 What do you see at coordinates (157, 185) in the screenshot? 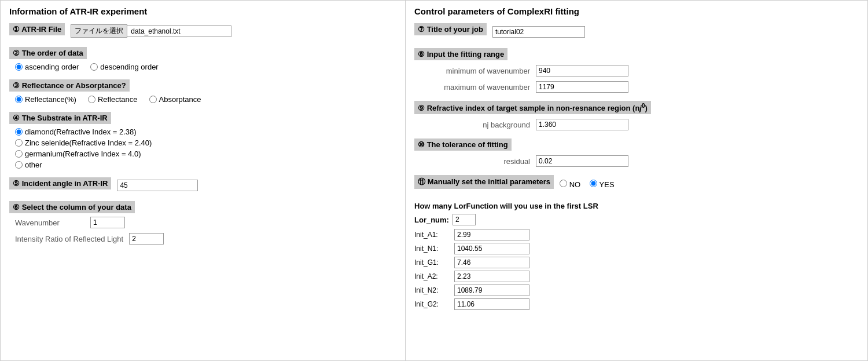
I see `incident-angle-input` at bounding box center [157, 185].